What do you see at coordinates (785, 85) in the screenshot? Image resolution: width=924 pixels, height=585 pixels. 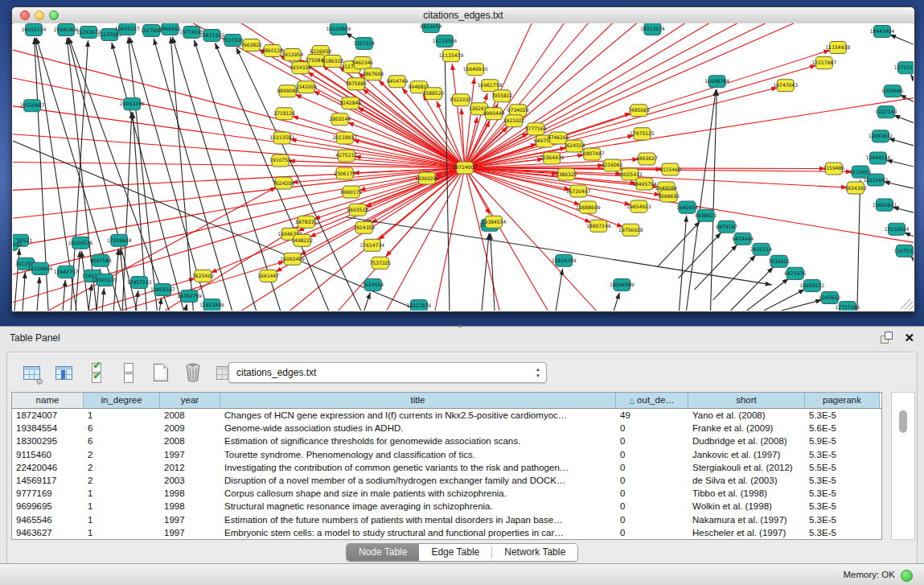 I see `graph-node-label: 19747043` at bounding box center [785, 85].